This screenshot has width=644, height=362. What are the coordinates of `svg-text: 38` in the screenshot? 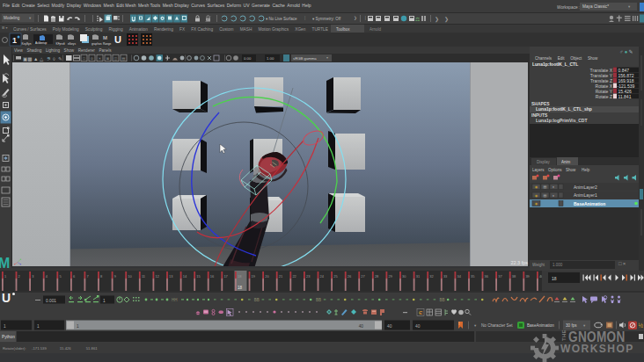 It's located at (514, 276).